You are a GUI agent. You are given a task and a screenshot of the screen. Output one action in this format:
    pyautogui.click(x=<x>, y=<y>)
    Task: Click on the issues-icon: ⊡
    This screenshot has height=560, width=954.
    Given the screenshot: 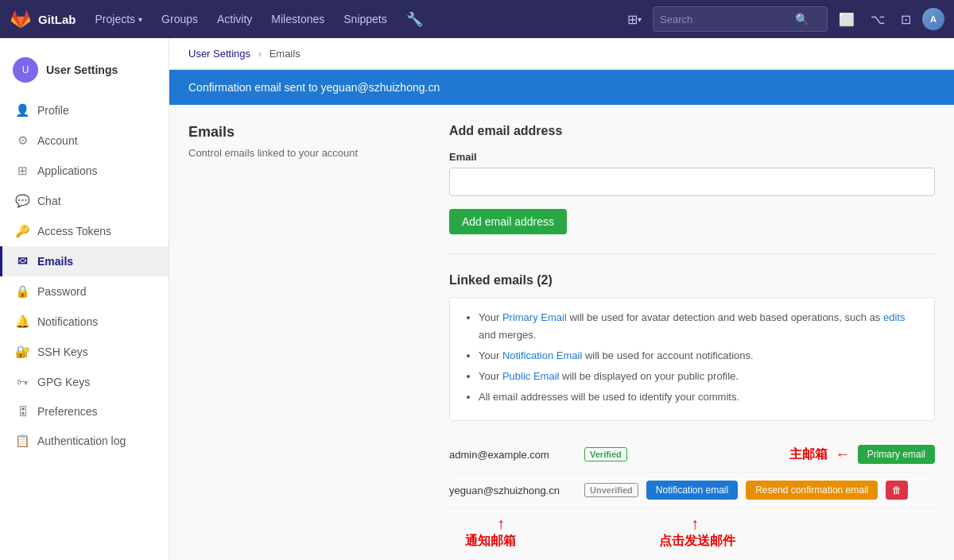 What is the action you would take?
    pyautogui.click(x=906, y=19)
    